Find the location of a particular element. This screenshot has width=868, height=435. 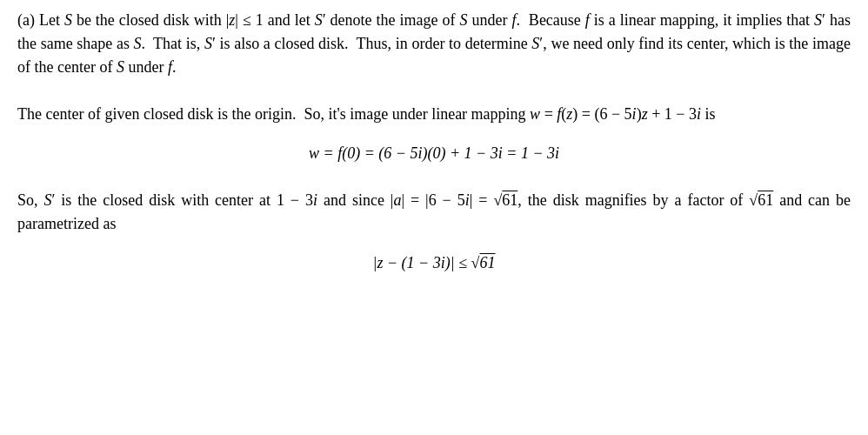

equation-1: w = f(0) = (6 − 5i)(0) + 1 − 3i = 1 − 3i is located at coordinates (434, 153).